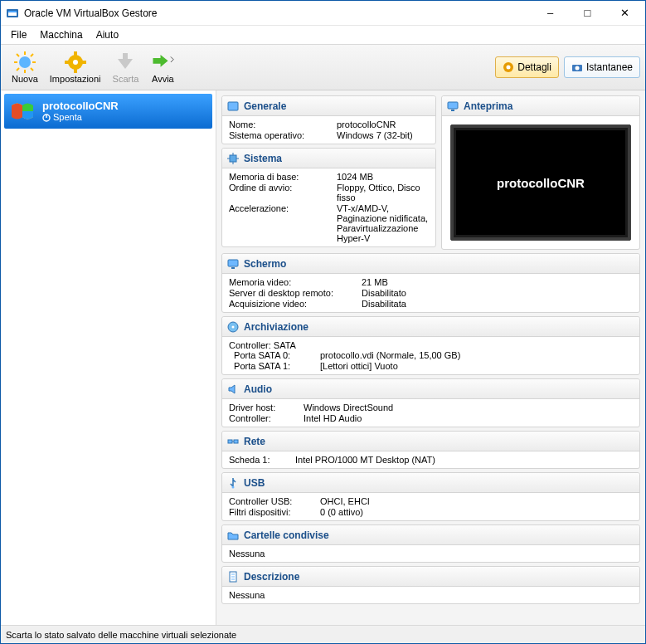 This screenshot has width=646, height=644. What do you see at coordinates (126, 79) in the screenshot?
I see `toolbar-label-discard: Scarta` at bounding box center [126, 79].